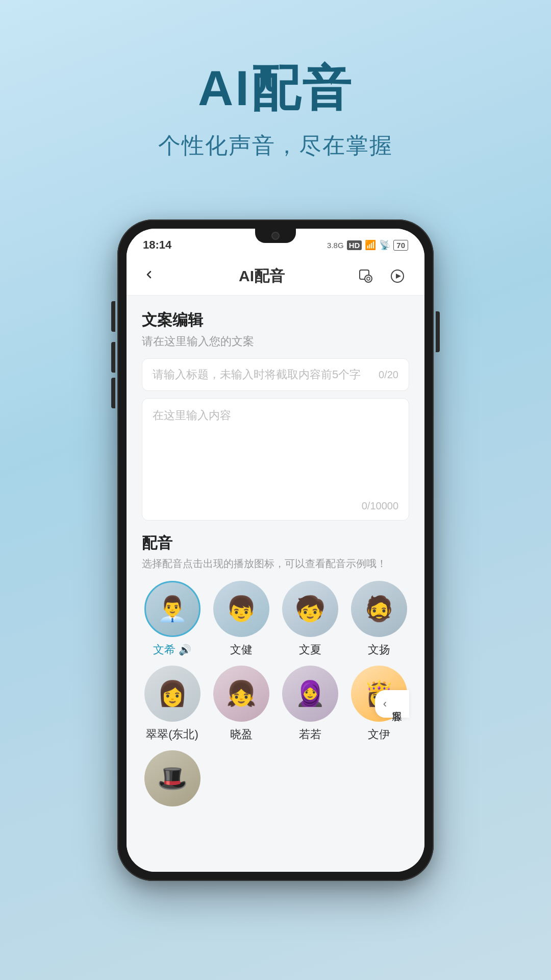 Image resolution: width=551 pixels, height=980 pixels. I want to click on voice-name-wenyang: 文扬, so click(379, 650).